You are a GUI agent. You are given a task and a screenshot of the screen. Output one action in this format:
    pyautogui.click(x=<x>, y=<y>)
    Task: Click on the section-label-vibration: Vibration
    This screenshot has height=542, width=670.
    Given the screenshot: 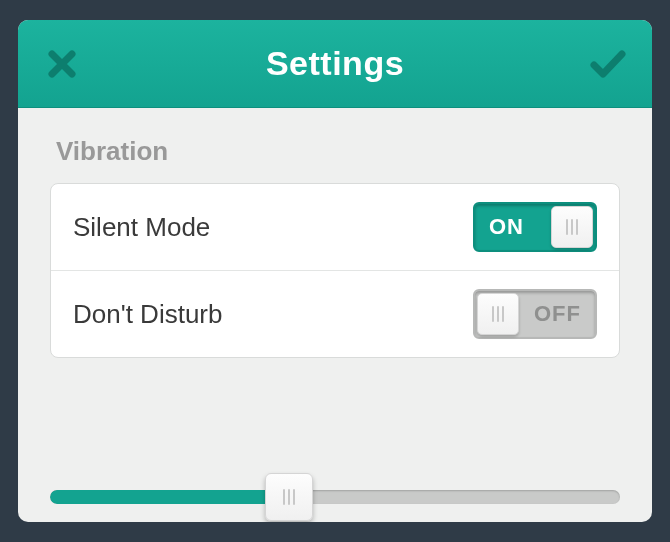 What is the action you would take?
    pyautogui.click(x=335, y=152)
    